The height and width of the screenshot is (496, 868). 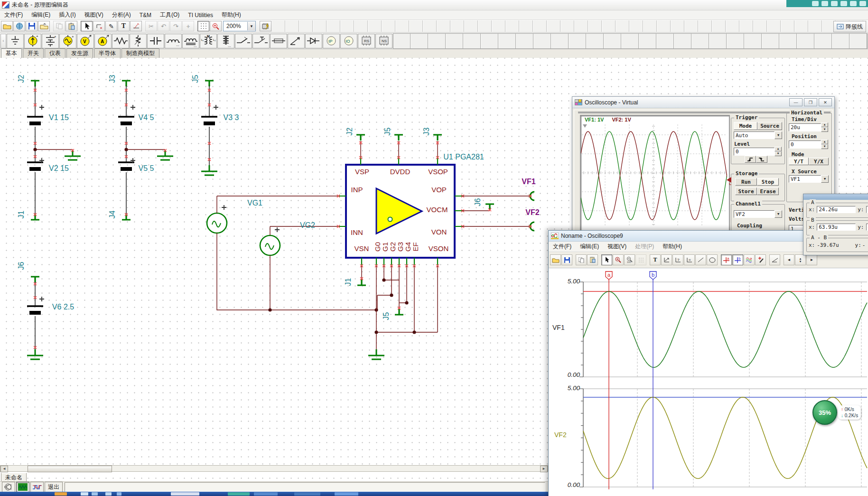 What do you see at coordinates (266, 26) in the screenshot?
I see `interactive-mode-button` at bounding box center [266, 26].